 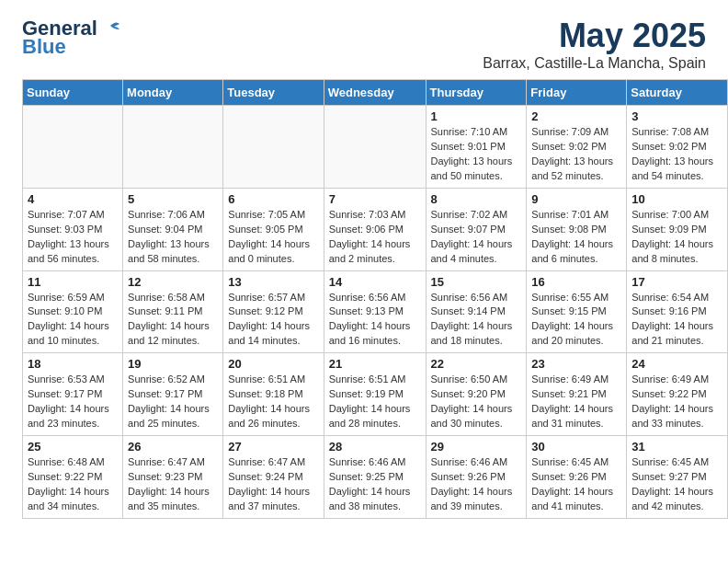 What do you see at coordinates (576, 402) in the screenshot?
I see `day-content: Sunrise: 6:49 AM Sunset: 9:21 PM Dayligh…` at bounding box center [576, 402].